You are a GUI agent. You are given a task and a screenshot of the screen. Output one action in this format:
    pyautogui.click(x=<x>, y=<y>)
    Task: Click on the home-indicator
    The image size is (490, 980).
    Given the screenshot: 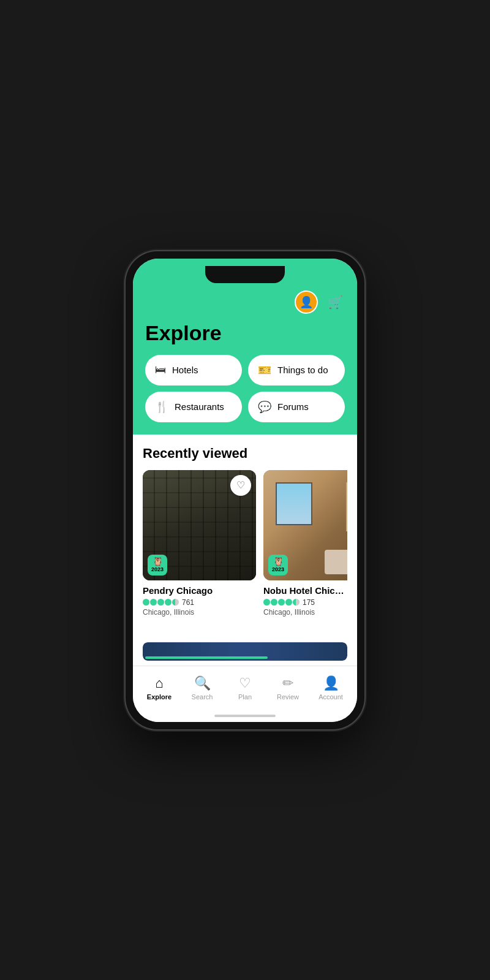 What is the action you would take?
    pyautogui.click(x=245, y=716)
    